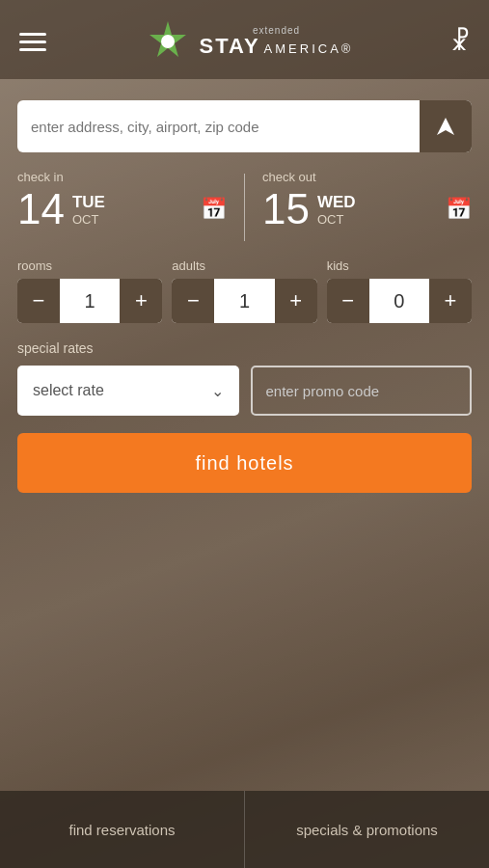  What do you see at coordinates (89, 210) in the screenshot?
I see `checkin-day-month: TUE OCT` at bounding box center [89, 210].